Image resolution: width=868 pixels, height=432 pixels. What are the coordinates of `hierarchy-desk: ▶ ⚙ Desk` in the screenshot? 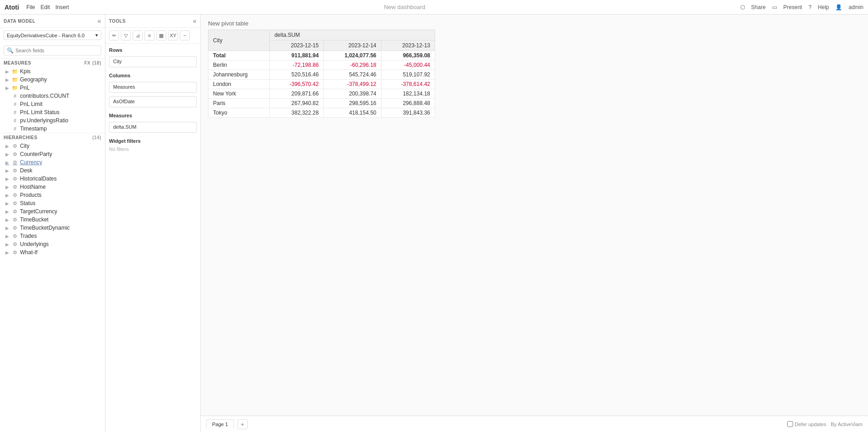 It's located at (53, 171).